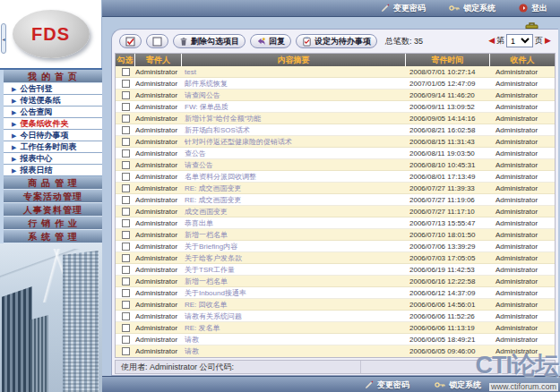 The width and height of the screenshot is (560, 392). Describe the element at coordinates (294, 118) in the screenshot. I see `row-subject-link: 新增计算“给付金额”功能` at that location.